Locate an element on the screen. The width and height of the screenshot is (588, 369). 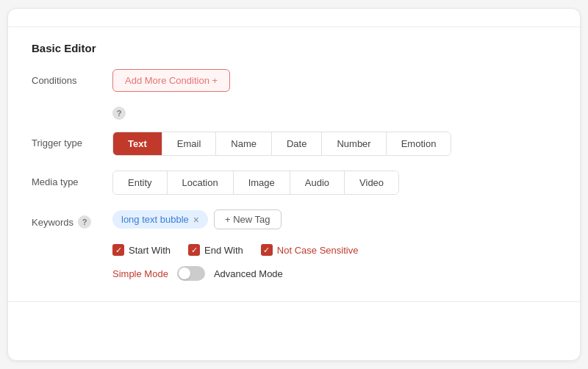
trigger-type-label: Trigger type is located at coordinates (72, 140).